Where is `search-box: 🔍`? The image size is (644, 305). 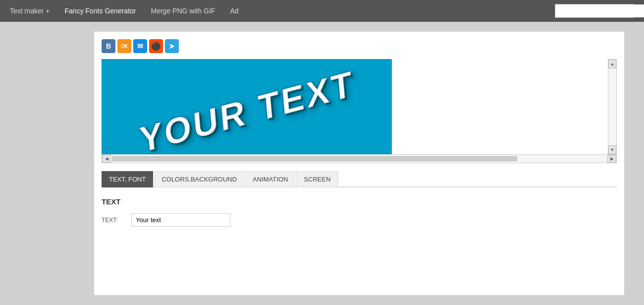 search-box: 🔍 is located at coordinates (594, 11).